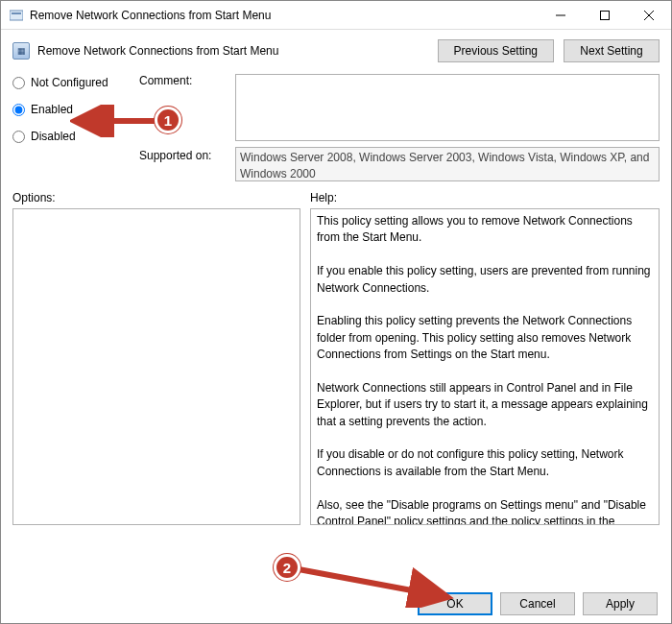 The image size is (672, 624). What do you see at coordinates (157, 51) in the screenshot?
I see `policy-title: Remove Network Connections from Start Me…` at bounding box center [157, 51].